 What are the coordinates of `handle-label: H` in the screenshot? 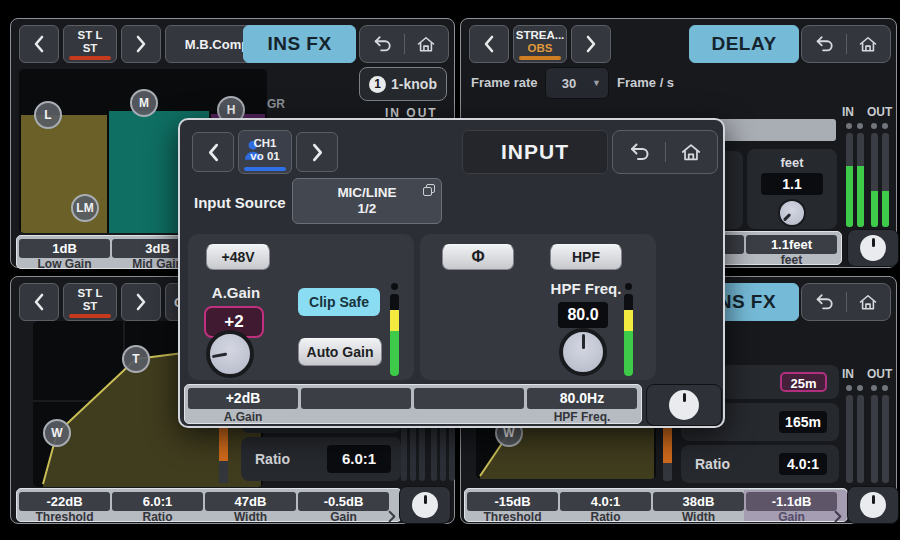 It's located at (232, 110).